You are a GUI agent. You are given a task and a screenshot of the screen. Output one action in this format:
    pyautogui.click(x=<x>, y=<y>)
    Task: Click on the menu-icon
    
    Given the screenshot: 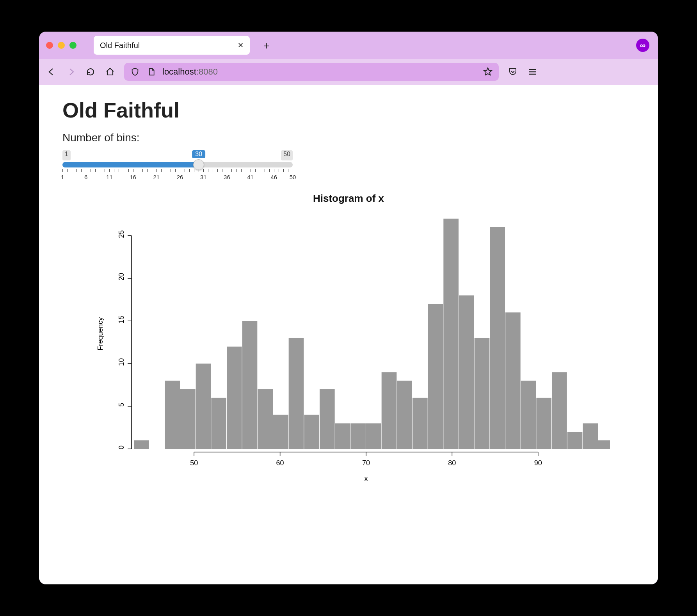 What is the action you would take?
    pyautogui.click(x=532, y=72)
    